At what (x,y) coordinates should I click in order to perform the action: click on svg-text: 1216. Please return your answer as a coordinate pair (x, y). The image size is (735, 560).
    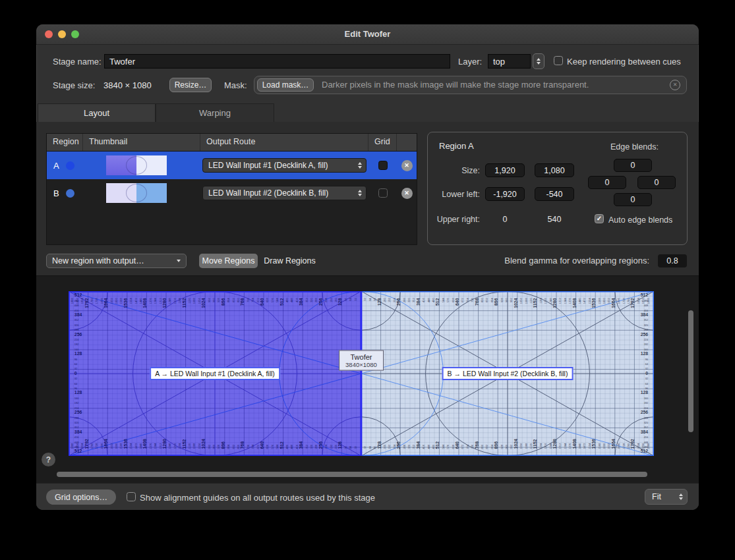
    Looking at the image, I should click on (175, 446).